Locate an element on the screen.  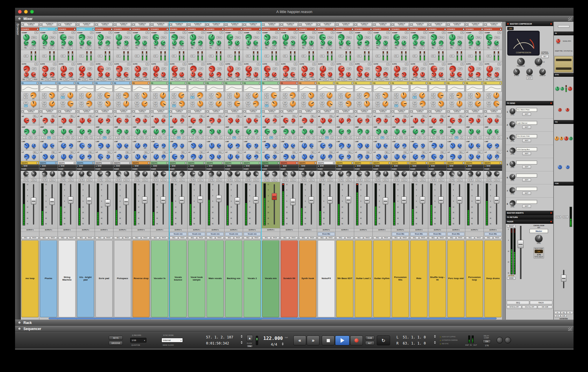
channel-rack-button: RACK is located at coordinates (90, 238).